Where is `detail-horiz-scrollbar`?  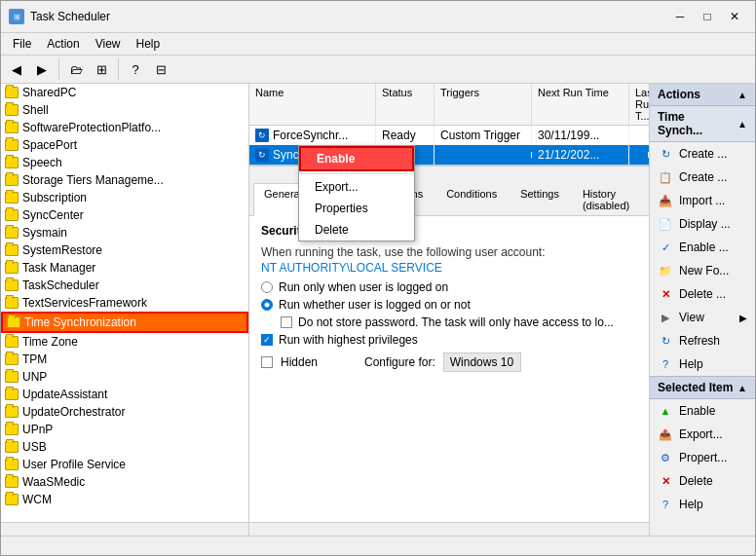
detail-horiz-scrollbar is located at coordinates (449, 529).